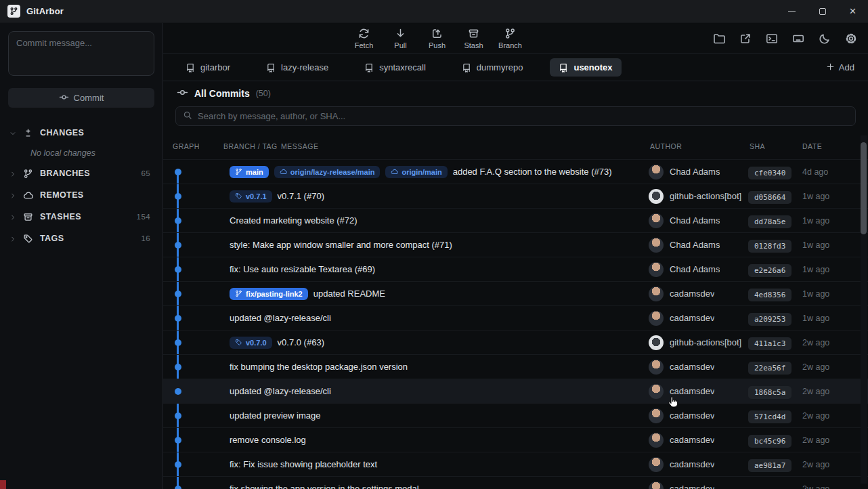 The height and width of the screenshot is (489, 868). I want to click on sha-badge: 1868c5a, so click(770, 393).